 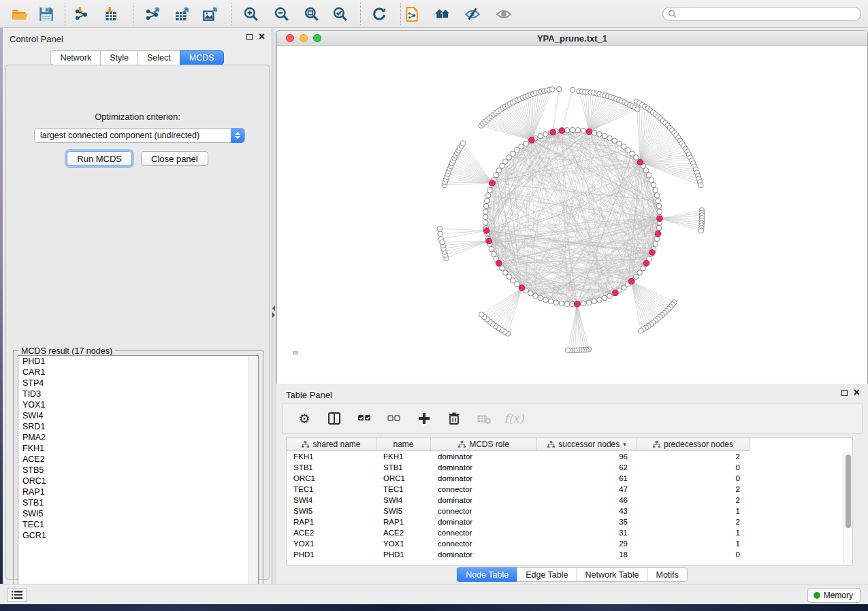 I want to click on tab-network: Network, so click(x=75, y=58).